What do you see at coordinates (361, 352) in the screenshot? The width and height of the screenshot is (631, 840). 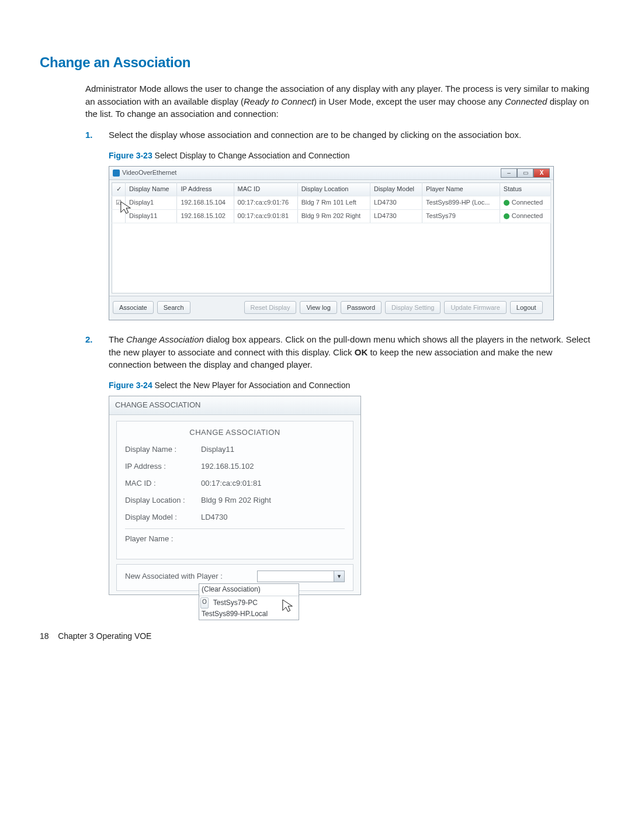 I see `step-2-bold-1: OK` at bounding box center [361, 352].